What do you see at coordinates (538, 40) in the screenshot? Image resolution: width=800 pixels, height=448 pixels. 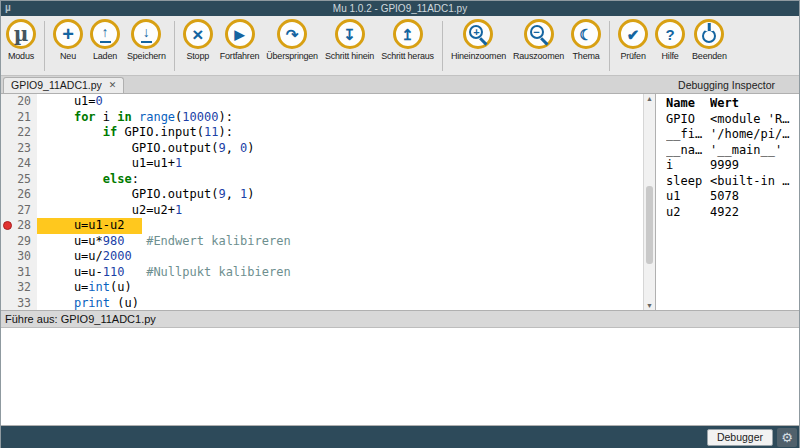 I see `toolbar-button-zoom-out: −Rauszoomen` at bounding box center [538, 40].